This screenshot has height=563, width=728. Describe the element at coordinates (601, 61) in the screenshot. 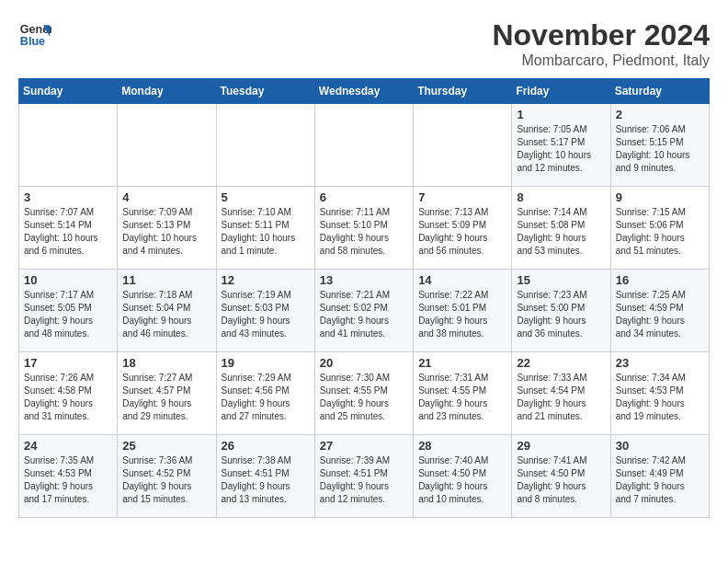

I see `location-subtitle: Mombarcaro, Piedmont, Italy` at that location.